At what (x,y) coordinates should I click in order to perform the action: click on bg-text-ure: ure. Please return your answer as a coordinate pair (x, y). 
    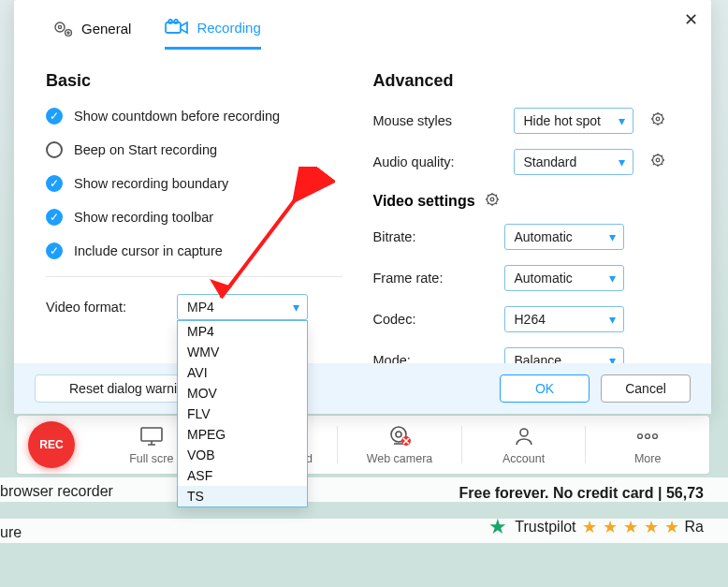
    Looking at the image, I should click on (11, 533).